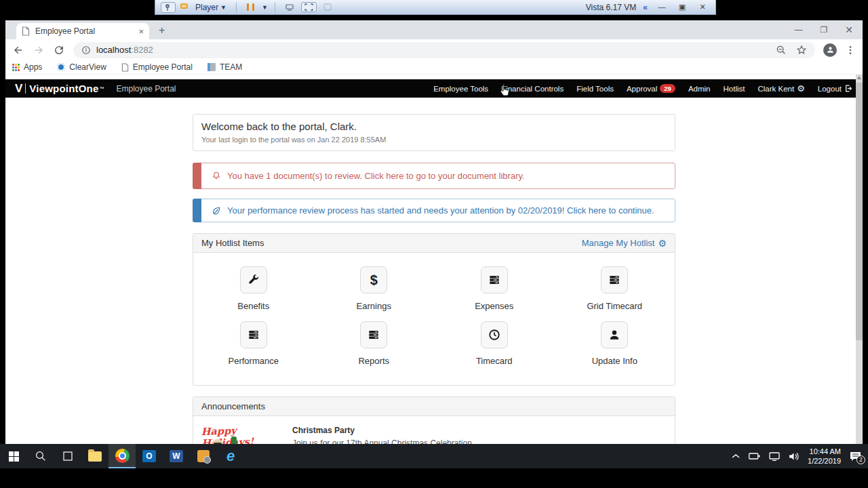  What do you see at coordinates (27, 67) in the screenshot?
I see `bookmark-apps: Apps` at bounding box center [27, 67].